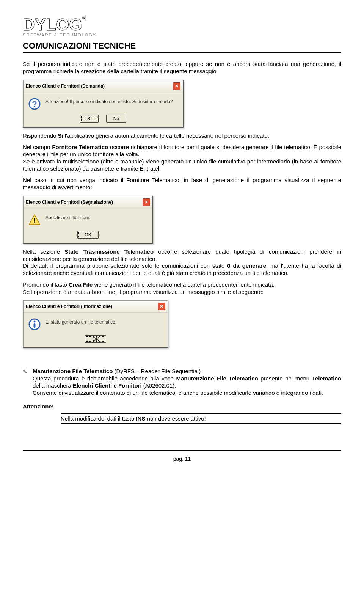 This screenshot has height=589, width=364. What do you see at coordinates (182, 458) in the screenshot?
I see `page-number: pag. 11` at bounding box center [182, 458].